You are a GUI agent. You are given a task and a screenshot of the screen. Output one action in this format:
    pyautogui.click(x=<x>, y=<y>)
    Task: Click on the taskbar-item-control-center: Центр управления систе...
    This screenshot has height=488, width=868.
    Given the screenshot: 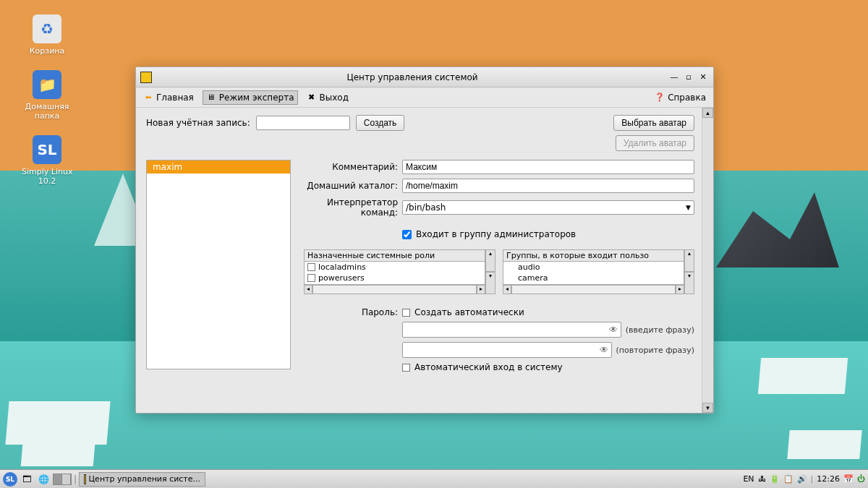 What is the action you would take?
    pyautogui.click(x=142, y=479)
    